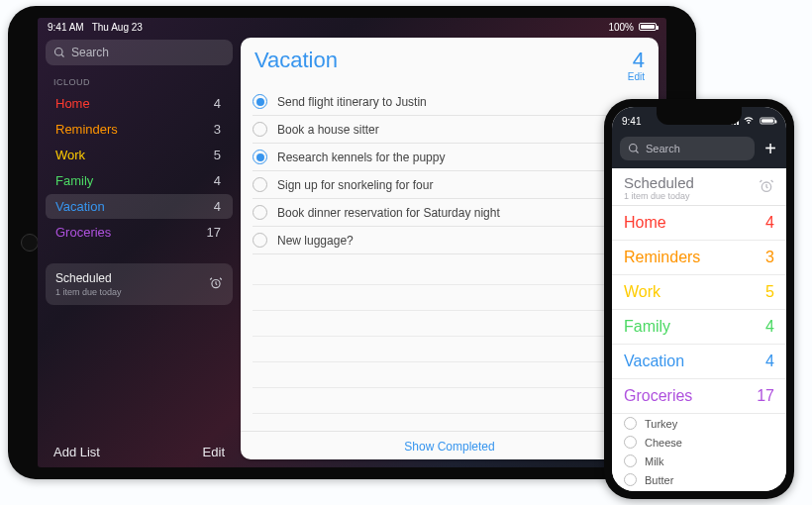 The image size is (812, 505). What do you see at coordinates (450, 446) in the screenshot?
I see `show-completed-button: Show Completed` at bounding box center [450, 446].